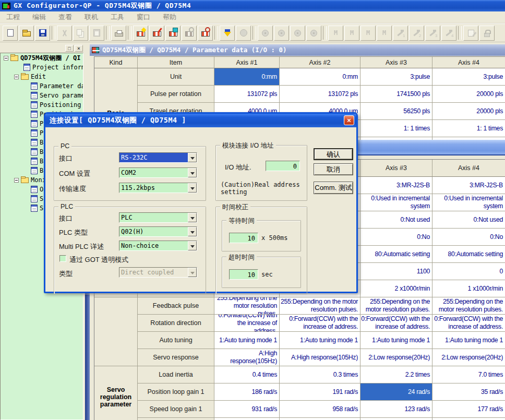 The image size is (505, 420). Describe the element at coordinates (396, 375) in the screenshot. I see `table-cell: 2.2 times` at that location.